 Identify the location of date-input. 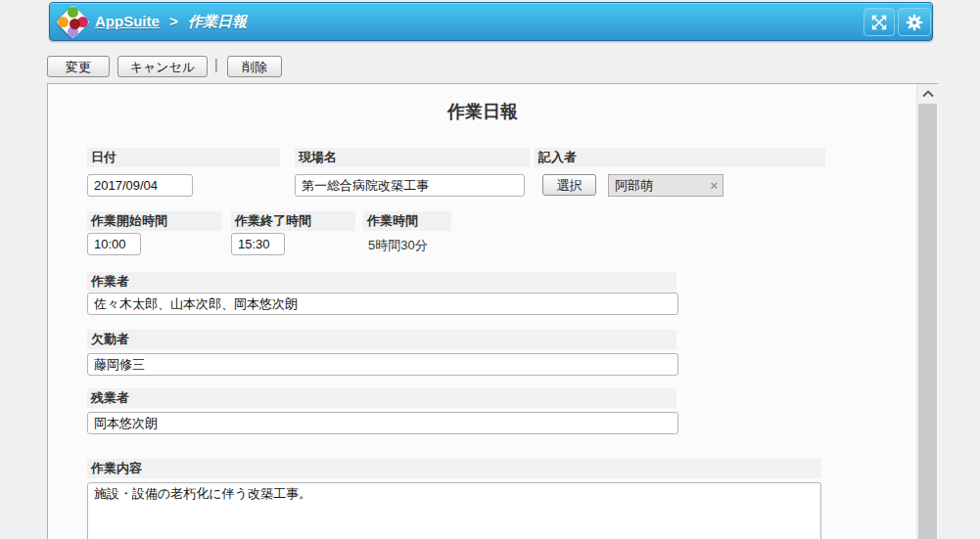
(140, 186).